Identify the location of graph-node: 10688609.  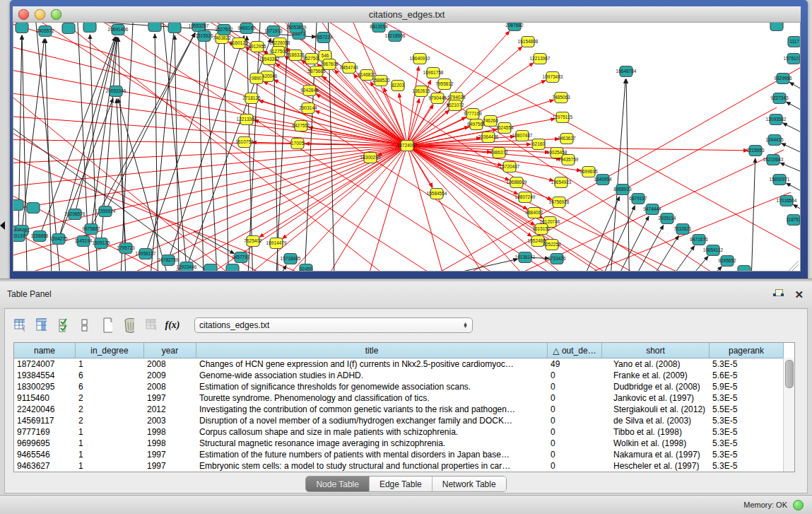
(517, 182).